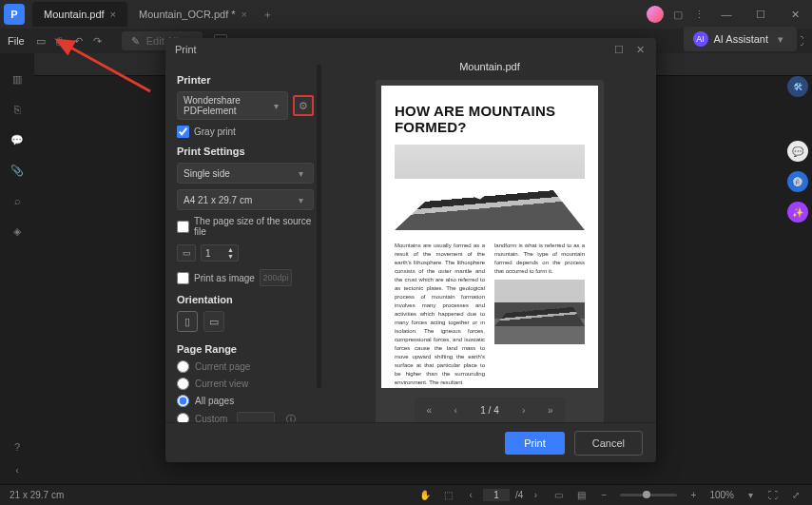 This screenshot has height=505, width=812. I want to click on search-icon: ⌕, so click(17, 201).